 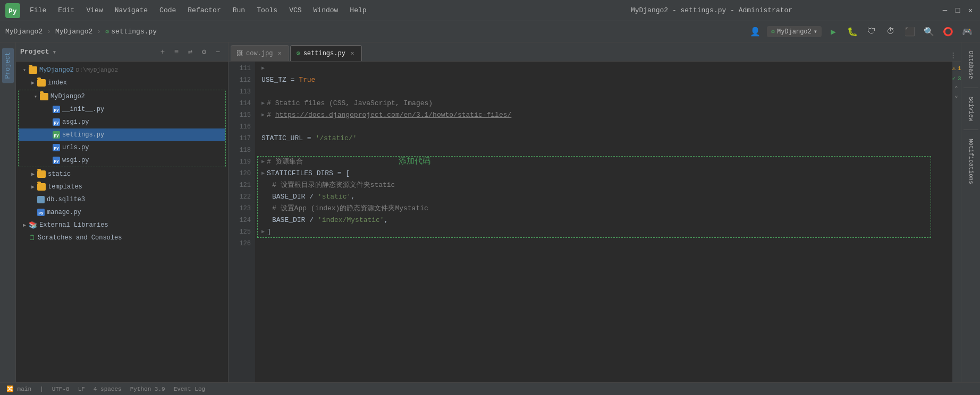 I want to click on code-line-112: USE_TZ = True, so click(x=604, y=80).